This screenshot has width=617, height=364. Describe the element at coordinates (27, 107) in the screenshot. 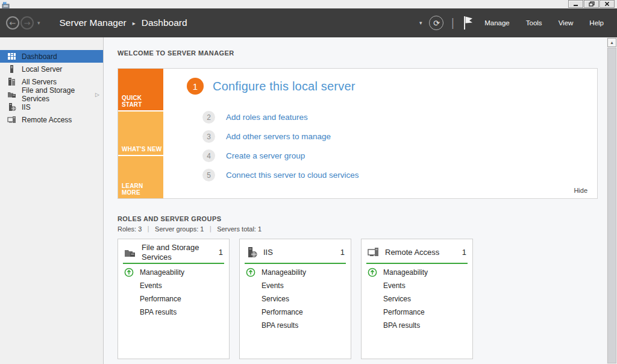

I see `sidebar-item-label: IIS` at that location.